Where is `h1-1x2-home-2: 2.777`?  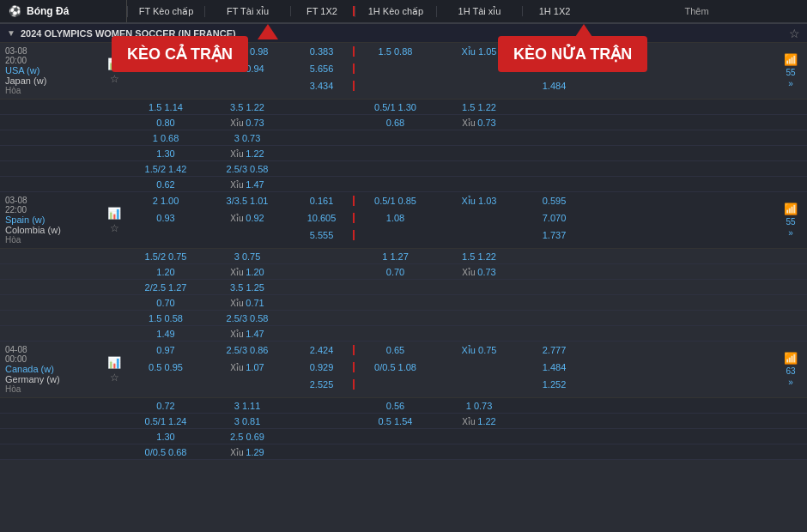
h1-1x2-home-2: 2.777 is located at coordinates (555, 350).